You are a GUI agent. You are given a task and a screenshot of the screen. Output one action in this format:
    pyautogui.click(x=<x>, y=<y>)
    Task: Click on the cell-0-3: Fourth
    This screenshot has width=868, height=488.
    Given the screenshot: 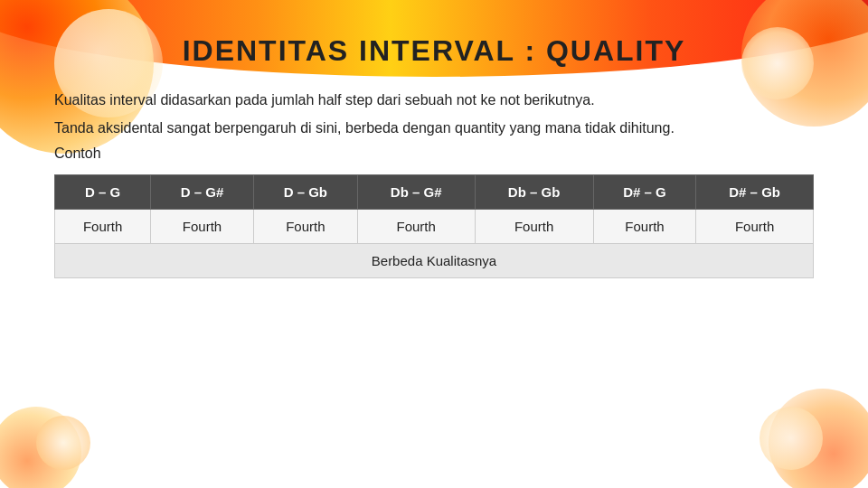 What is the action you would take?
    pyautogui.click(x=416, y=226)
    